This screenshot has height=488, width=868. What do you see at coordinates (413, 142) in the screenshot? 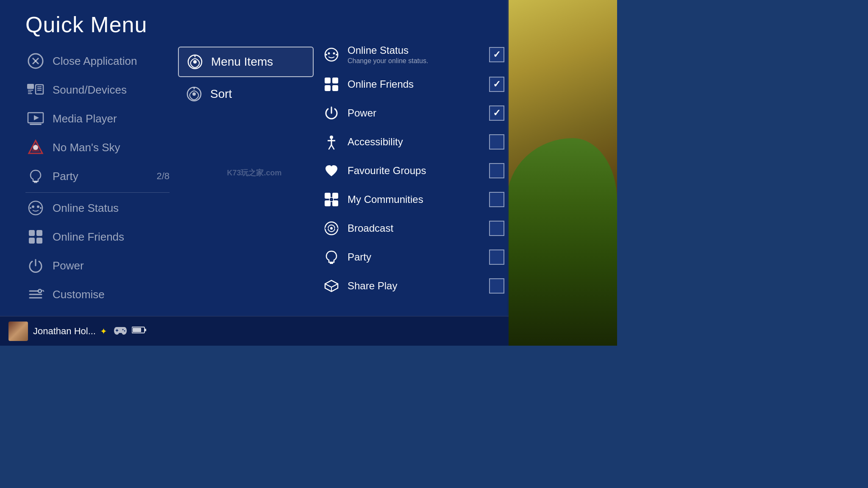
I see `right-item-accessibility: Accessibility` at bounding box center [413, 142].